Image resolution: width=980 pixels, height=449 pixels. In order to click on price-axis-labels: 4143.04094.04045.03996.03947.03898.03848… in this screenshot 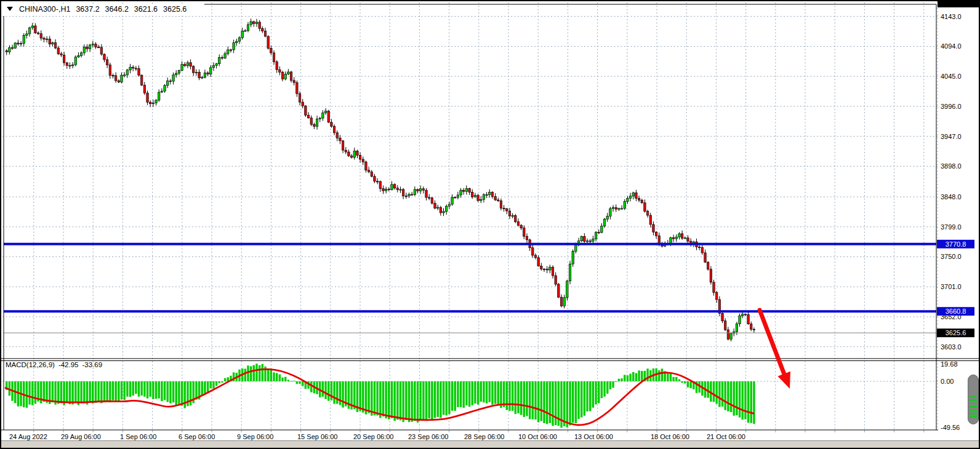, I will do `click(951, 222)`.